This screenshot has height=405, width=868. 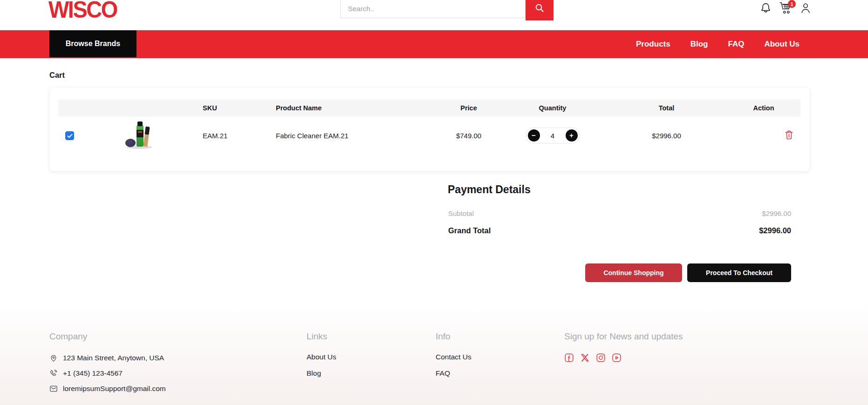 What do you see at coordinates (792, 4) in the screenshot?
I see `cart-count-badge: 1` at bounding box center [792, 4].